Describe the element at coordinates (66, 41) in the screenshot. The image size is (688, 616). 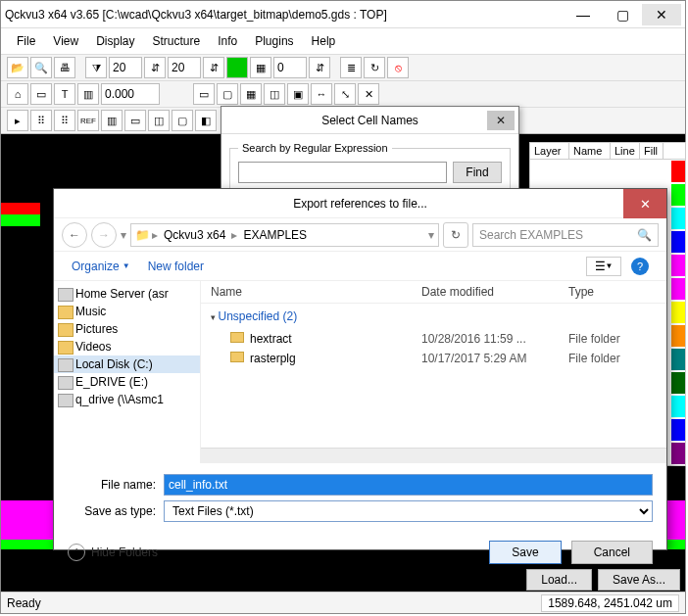
I see `menu-view: View` at that location.